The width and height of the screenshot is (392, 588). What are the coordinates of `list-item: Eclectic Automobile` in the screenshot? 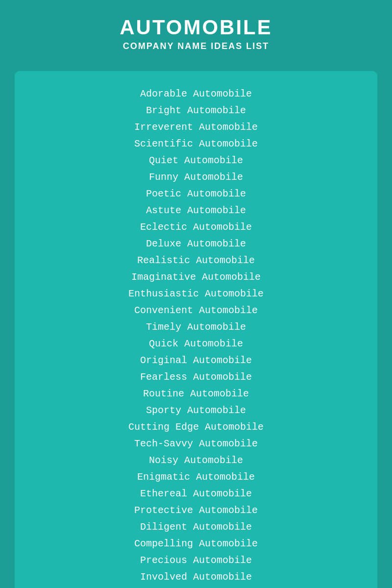 It's located at (196, 227).